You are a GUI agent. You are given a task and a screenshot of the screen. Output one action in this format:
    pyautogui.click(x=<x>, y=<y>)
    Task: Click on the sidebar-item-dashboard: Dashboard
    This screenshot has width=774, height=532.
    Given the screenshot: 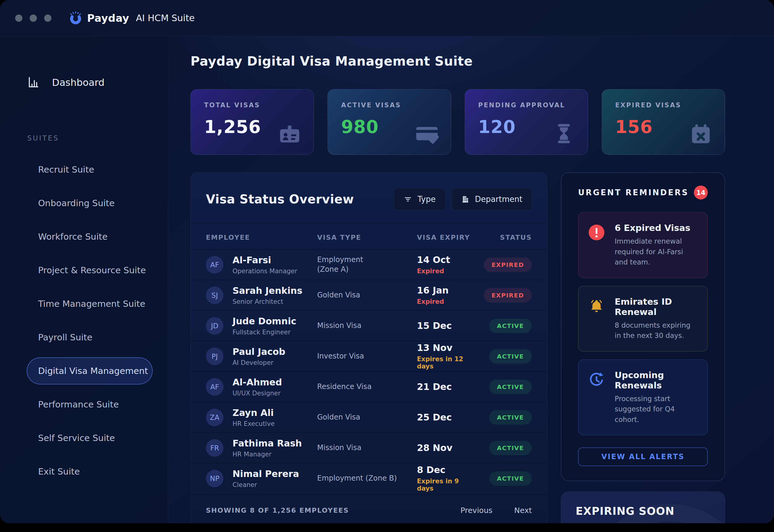 What is the action you would take?
    pyautogui.click(x=90, y=83)
    